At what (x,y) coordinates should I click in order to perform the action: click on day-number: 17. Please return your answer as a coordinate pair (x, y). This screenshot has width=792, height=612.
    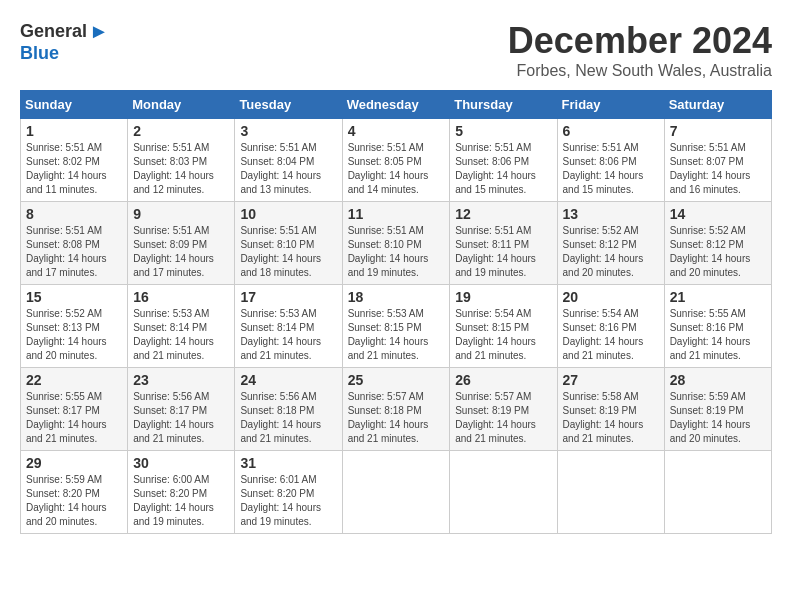
    Looking at the image, I should click on (288, 297).